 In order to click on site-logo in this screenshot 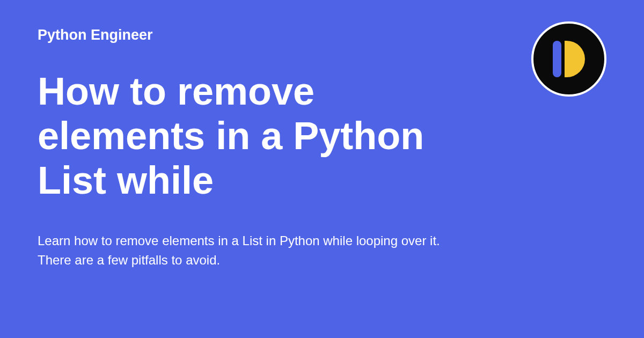, I will do `click(569, 59)`.